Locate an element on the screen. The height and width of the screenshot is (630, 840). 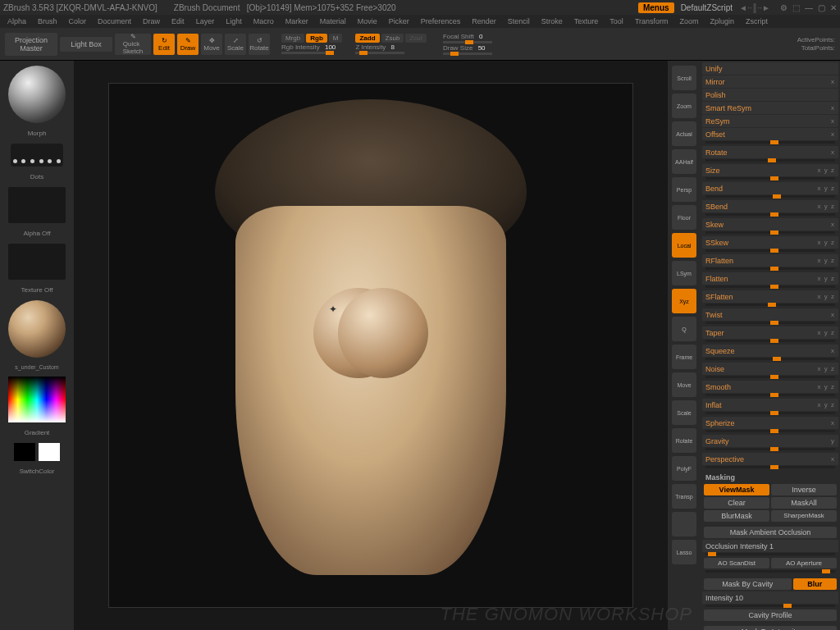
deform-squeeze: Squeezex is located at coordinates (770, 351).